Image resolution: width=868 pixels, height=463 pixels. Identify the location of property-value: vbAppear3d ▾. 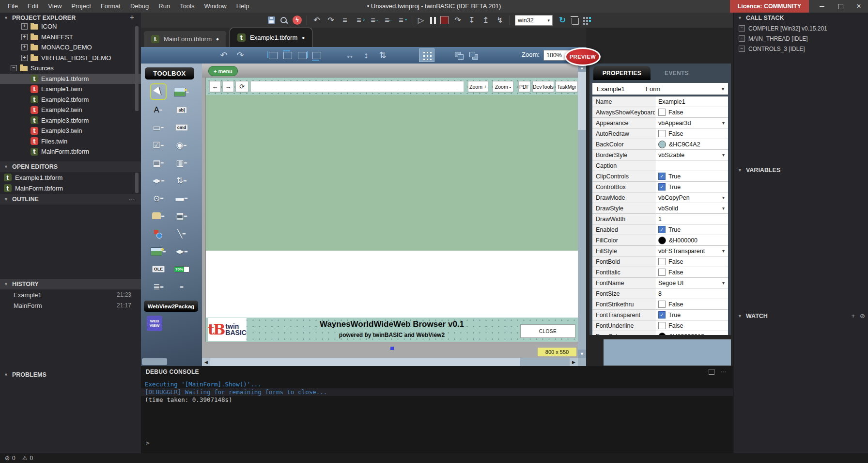
(692, 123).